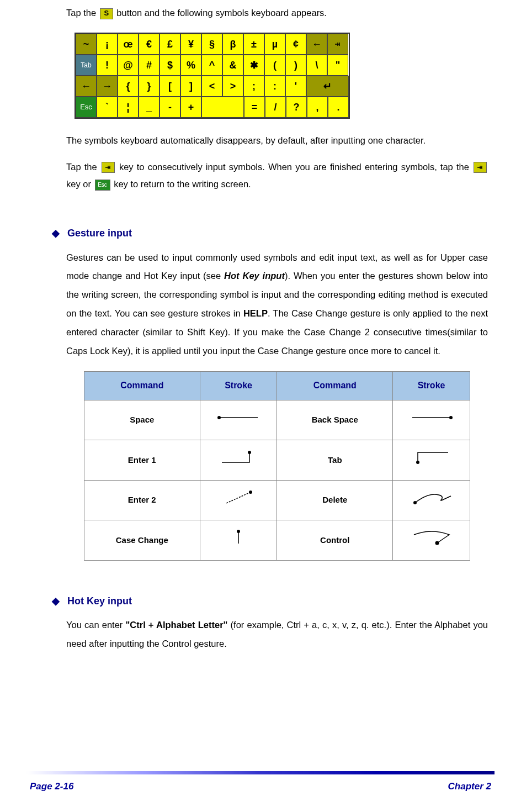 This screenshot has width=521, height=812. I want to click on kb-key: <, so click(212, 86).